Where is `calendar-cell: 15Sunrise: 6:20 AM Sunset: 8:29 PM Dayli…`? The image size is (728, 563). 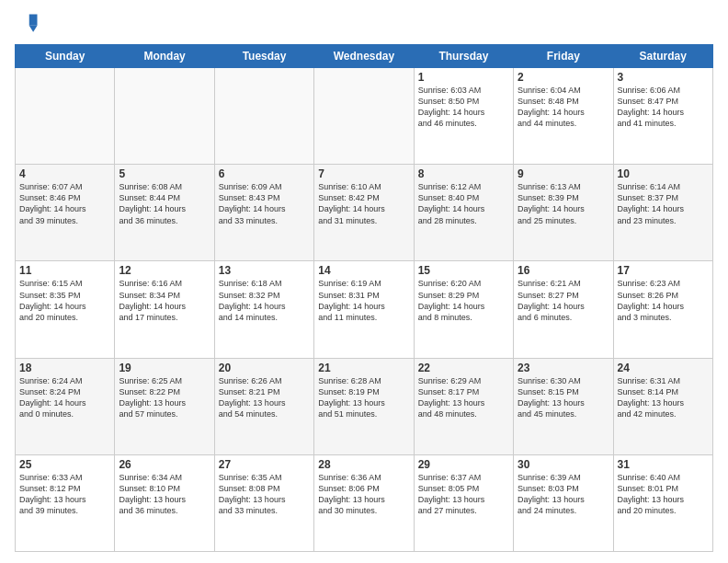 calendar-cell: 15Sunrise: 6:20 AM Sunset: 8:29 PM Dayli… is located at coordinates (463, 309).